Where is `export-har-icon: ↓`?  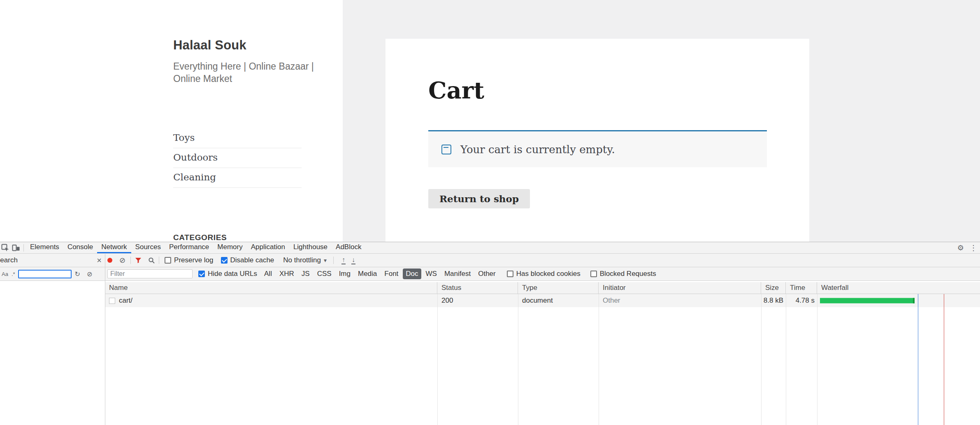
export-har-icon: ↓ is located at coordinates (353, 260).